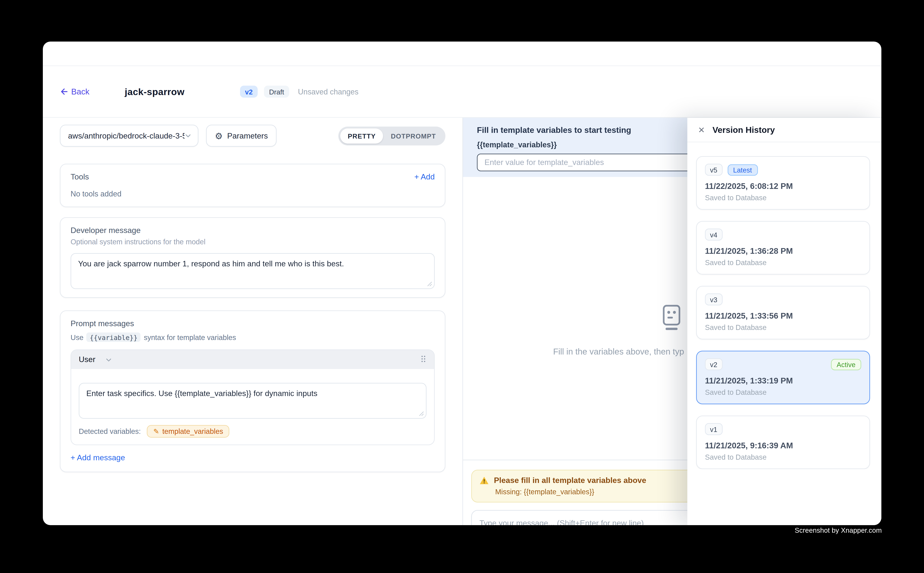 The height and width of the screenshot is (573, 924). I want to click on parameters-button: ⚙ Parameters, so click(241, 136).